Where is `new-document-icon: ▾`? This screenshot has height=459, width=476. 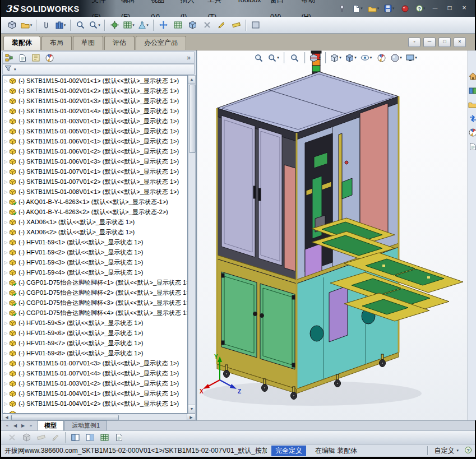 new-document-icon: ▾ is located at coordinates (358, 8).